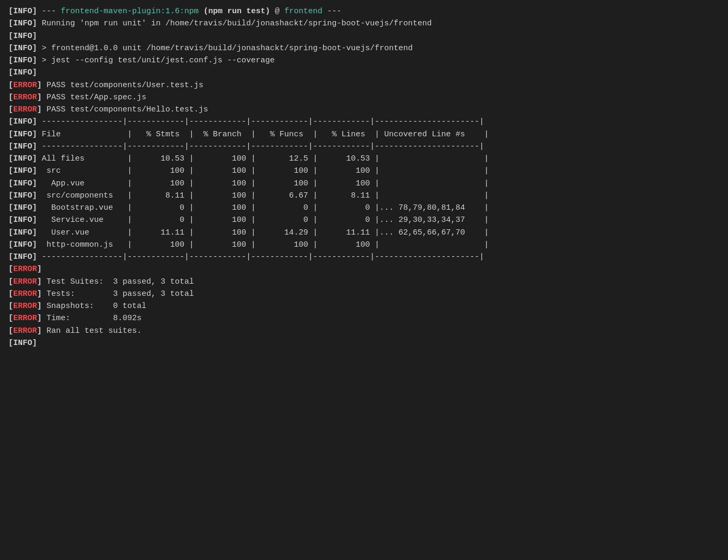 This screenshot has width=728, height=560. I want to click on log-line: [ERROR] Test Suites: 3 passed, 3 total, so click(364, 282).